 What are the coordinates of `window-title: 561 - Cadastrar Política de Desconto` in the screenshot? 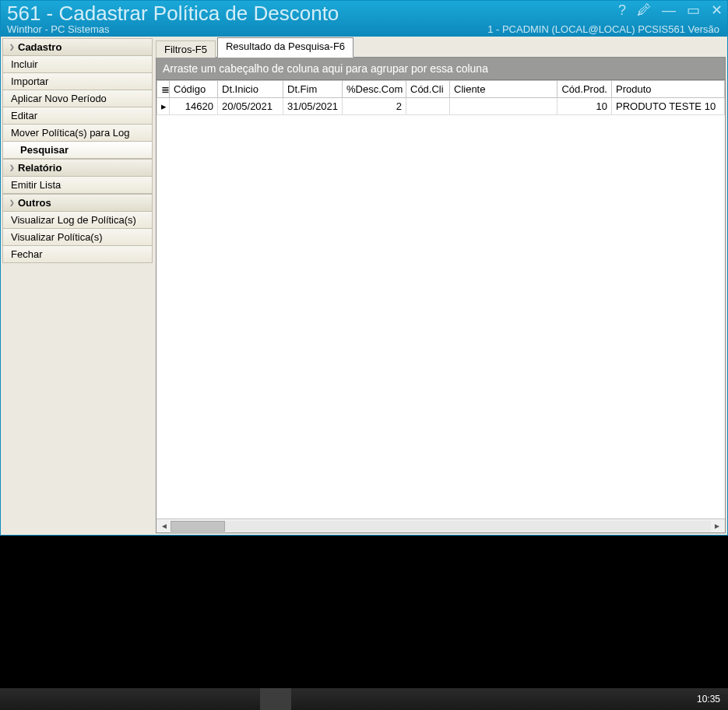 It's located at (363, 13).